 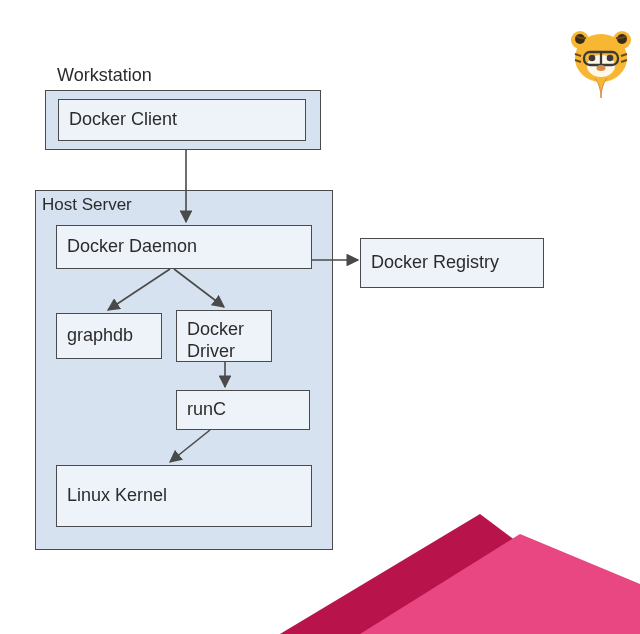 I want to click on graphdb-label: graphdb, so click(x=100, y=336).